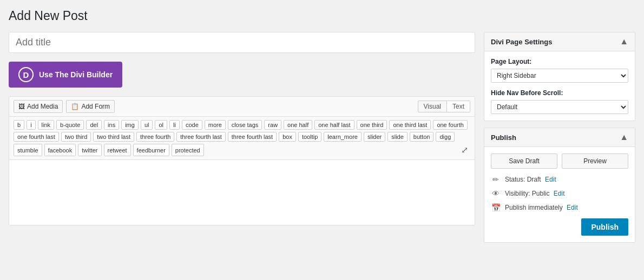 This screenshot has width=644, height=280. I want to click on visibility-value: Public, so click(541, 194).